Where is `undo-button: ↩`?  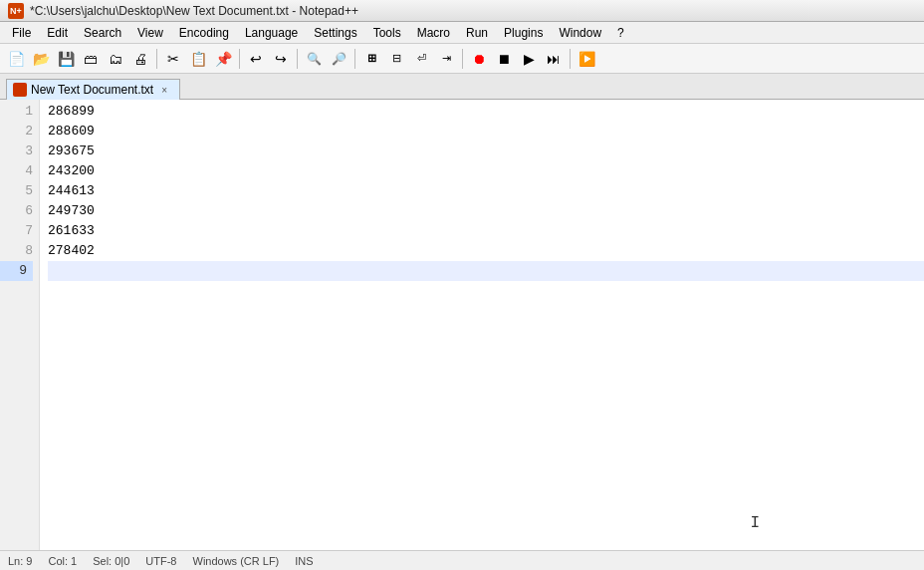 undo-button: ↩ is located at coordinates (256, 59).